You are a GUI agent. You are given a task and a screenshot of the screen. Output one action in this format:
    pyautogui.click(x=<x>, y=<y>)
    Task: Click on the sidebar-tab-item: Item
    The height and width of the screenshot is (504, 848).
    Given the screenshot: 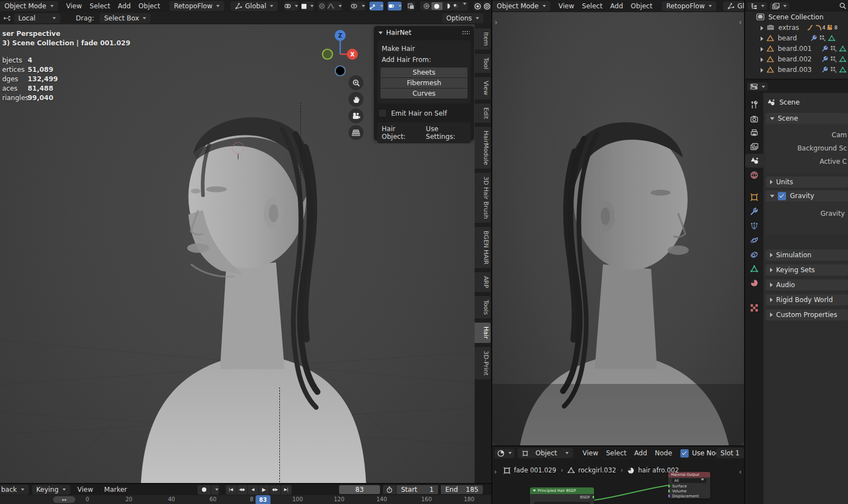 What is the action you would take?
    pyautogui.click(x=483, y=39)
    